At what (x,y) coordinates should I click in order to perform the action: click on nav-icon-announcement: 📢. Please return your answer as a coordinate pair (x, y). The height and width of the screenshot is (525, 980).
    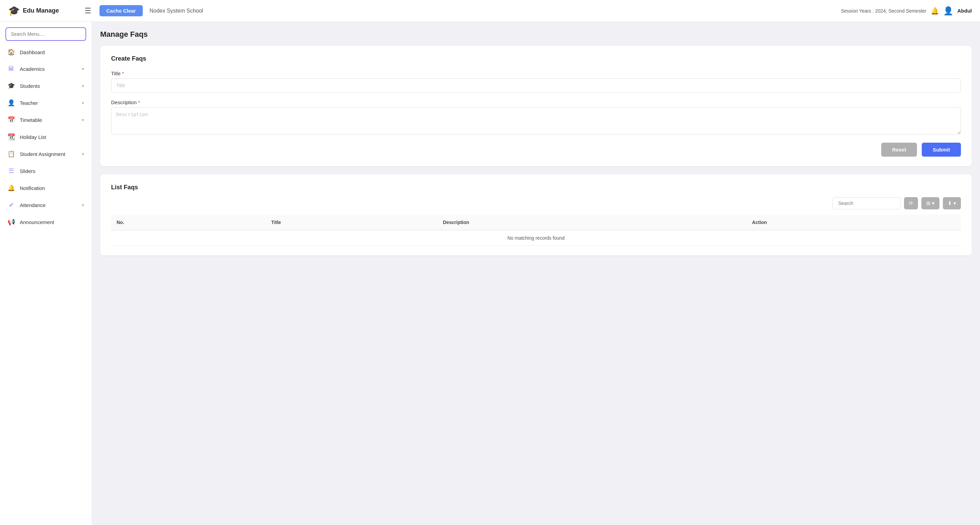
    Looking at the image, I should click on (11, 222).